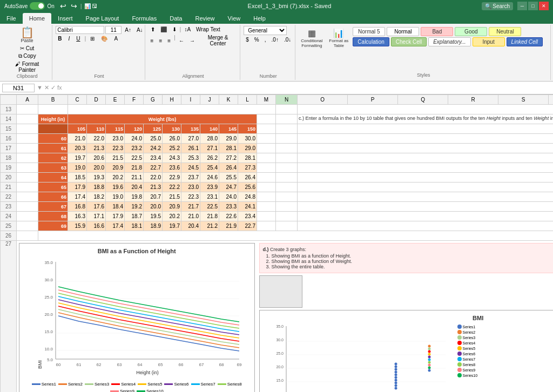  What do you see at coordinates (259, 18) in the screenshot?
I see `tab-help: Help` at bounding box center [259, 18].